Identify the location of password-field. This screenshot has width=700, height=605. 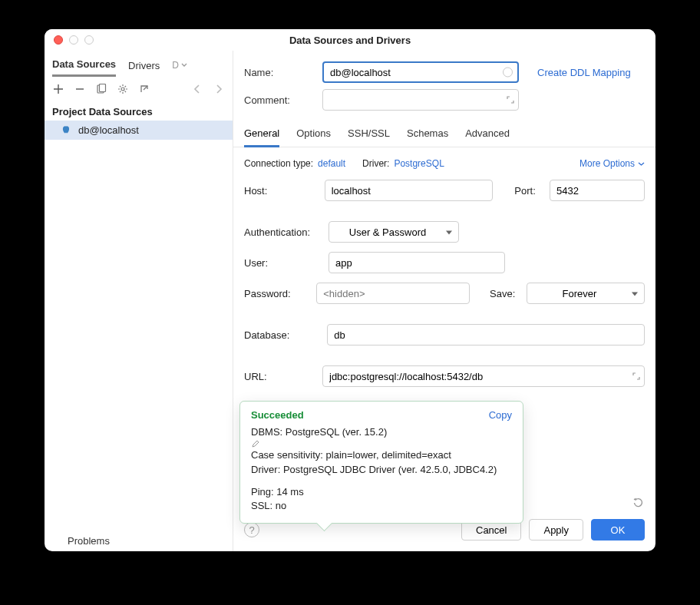
(393, 293).